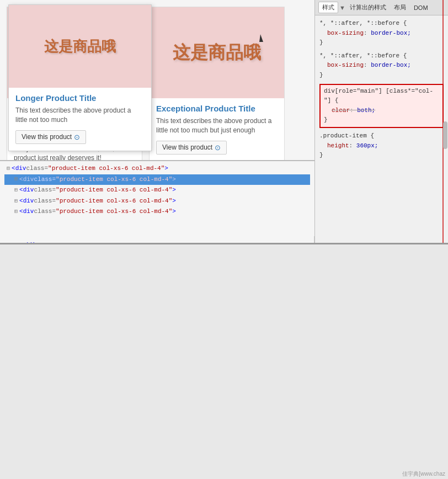 The height and width of the screenshot is (479, 448). I want to click on card-desc-1: This text describes the above product a …, so click(217, 126).